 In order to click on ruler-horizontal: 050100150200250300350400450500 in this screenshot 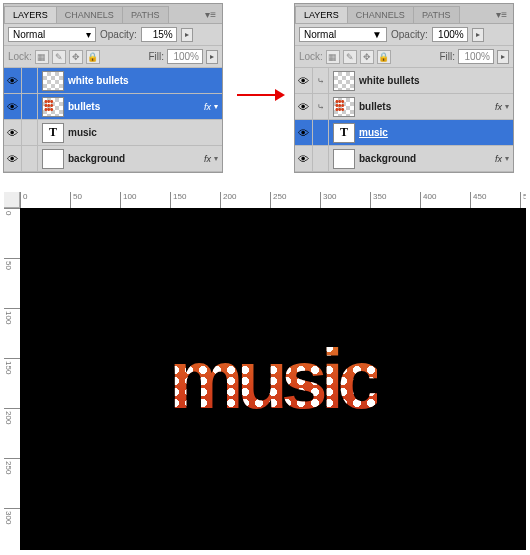, I will do `click(273, 200)`.